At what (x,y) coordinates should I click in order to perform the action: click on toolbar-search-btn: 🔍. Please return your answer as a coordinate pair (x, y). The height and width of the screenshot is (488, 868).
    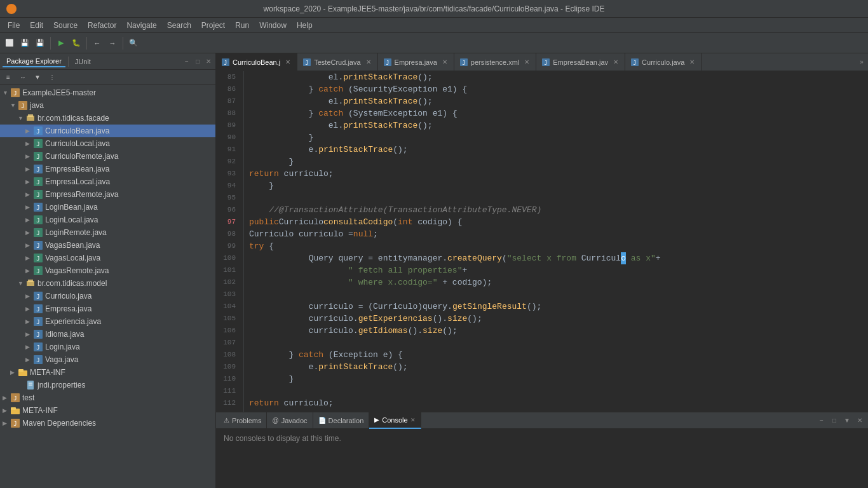
    Looking at the image, I should click on (133, 43).